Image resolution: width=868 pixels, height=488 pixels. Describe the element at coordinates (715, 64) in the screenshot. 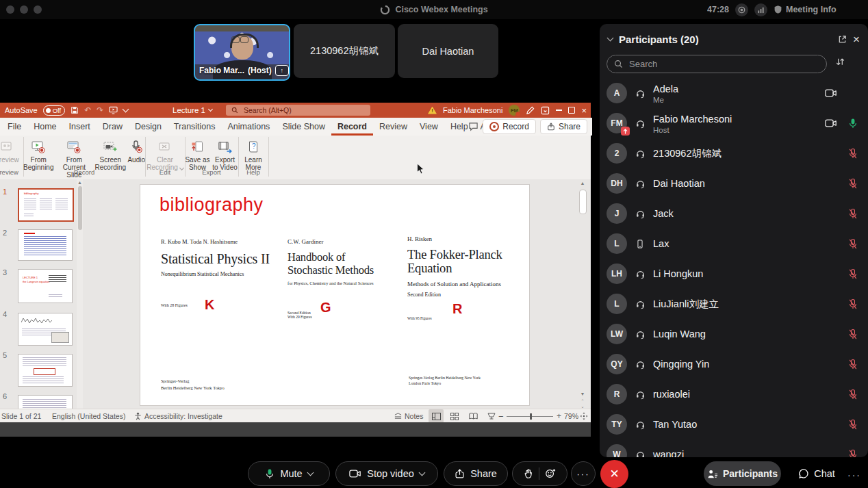

I see `participants-search-input` at that location.